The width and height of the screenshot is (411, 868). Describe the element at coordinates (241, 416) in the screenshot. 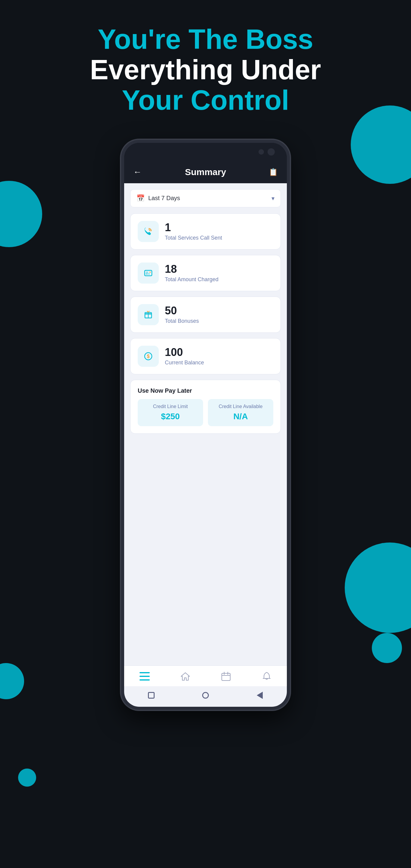

I see `unpl-credit-available-value: N/A` at that location.